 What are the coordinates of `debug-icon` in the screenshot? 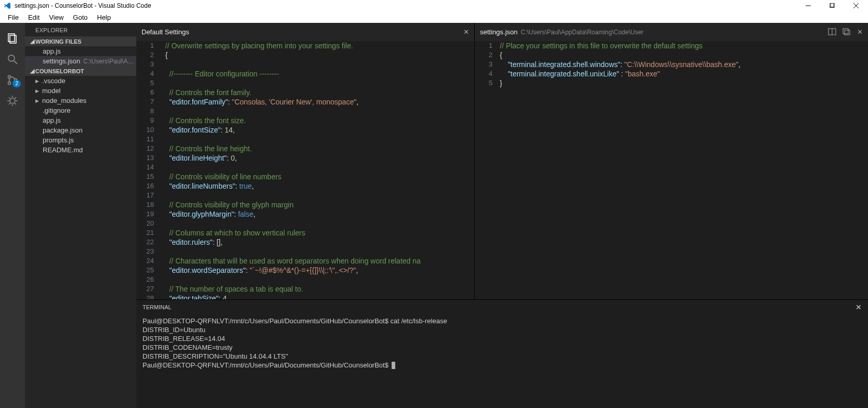 It's located at (12, 101).